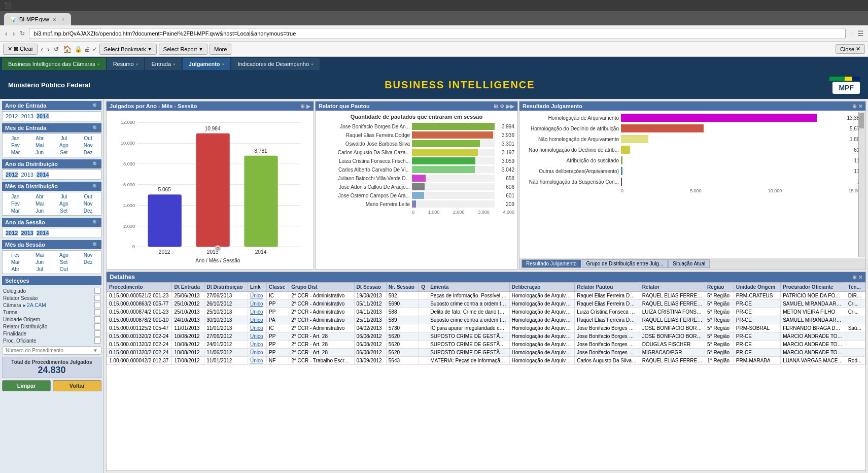  What do you see at coordinates (15, 138) in the screenshot?
I see `mes-jan: Jan` at bounding box center [15, 138].